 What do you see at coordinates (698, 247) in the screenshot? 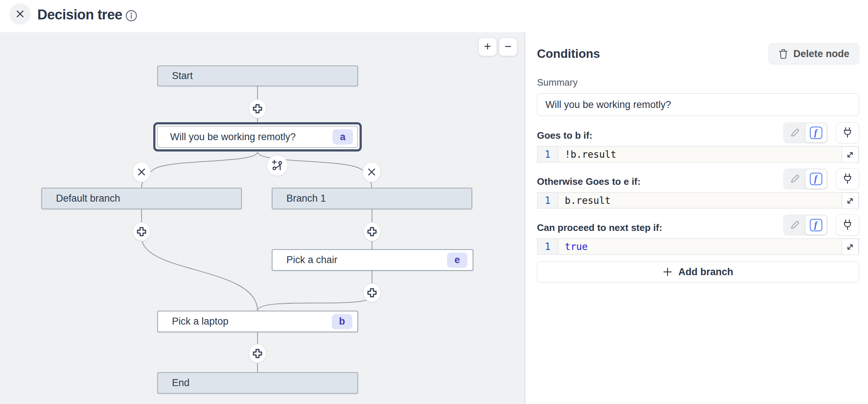
I see `code-editor: 1 true` at bounding box center [698, 247].